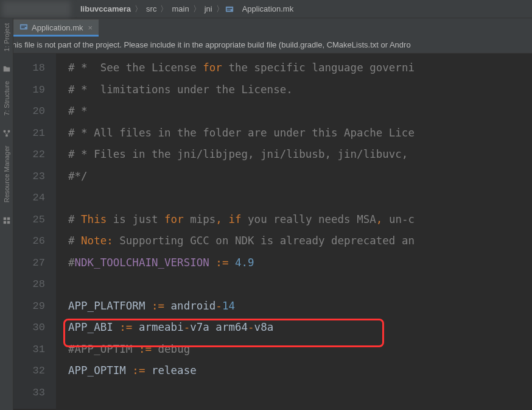  What do you see at coordinates (180, 9) in the screenshot?
I see `breadcrumb-main: main` at bounding box center [180, 9].